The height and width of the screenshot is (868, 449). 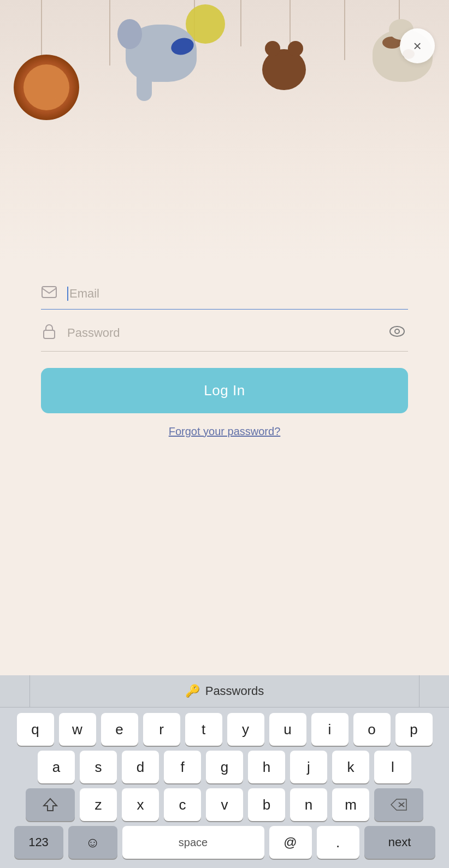 What do you see at coordinates (93, 842) in the screenshot?
I see `emoji-key: ☺` at bounding box center [93, 842].